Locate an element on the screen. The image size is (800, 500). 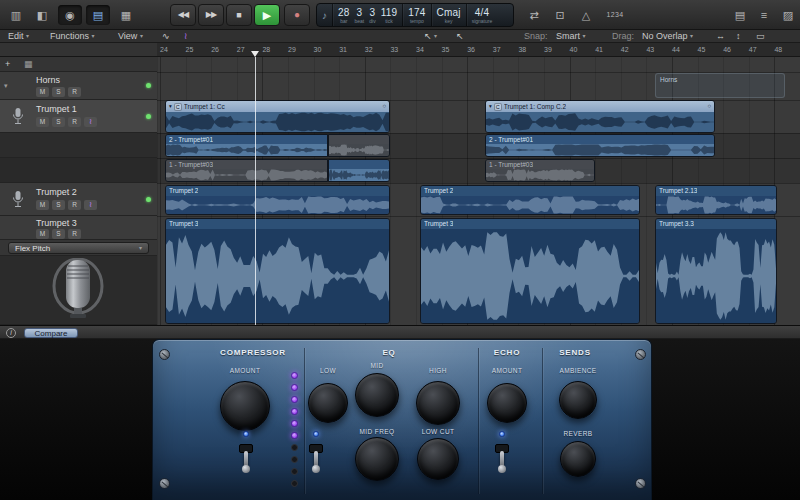
region-trumpet3-a: Trumpet 3 is located at coordinates (278, 271).